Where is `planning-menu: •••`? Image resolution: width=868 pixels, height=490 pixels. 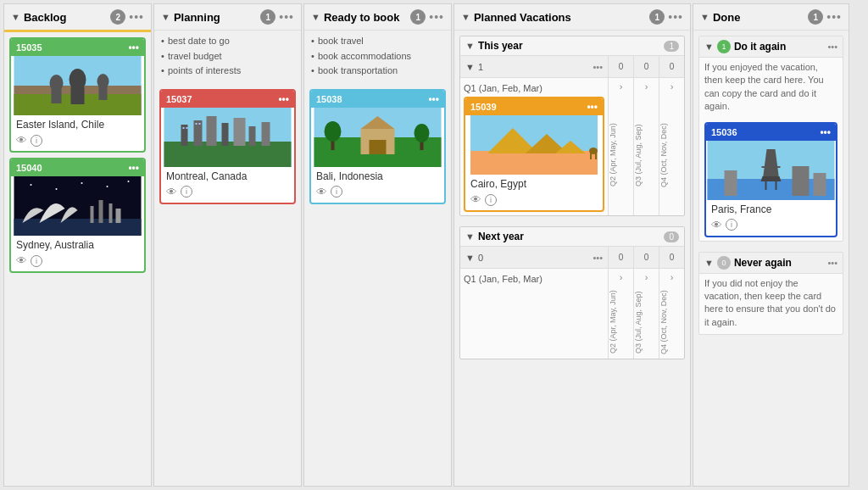 planning-menu: ••• is located at coordinates (287, 17).